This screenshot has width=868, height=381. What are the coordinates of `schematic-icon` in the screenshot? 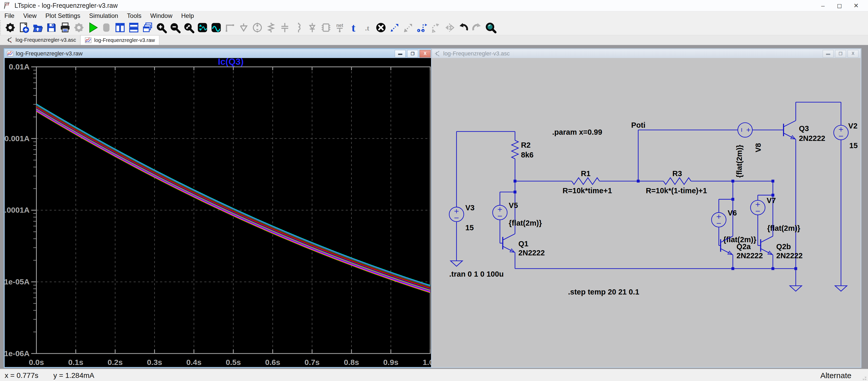 It's located at (437, 54).